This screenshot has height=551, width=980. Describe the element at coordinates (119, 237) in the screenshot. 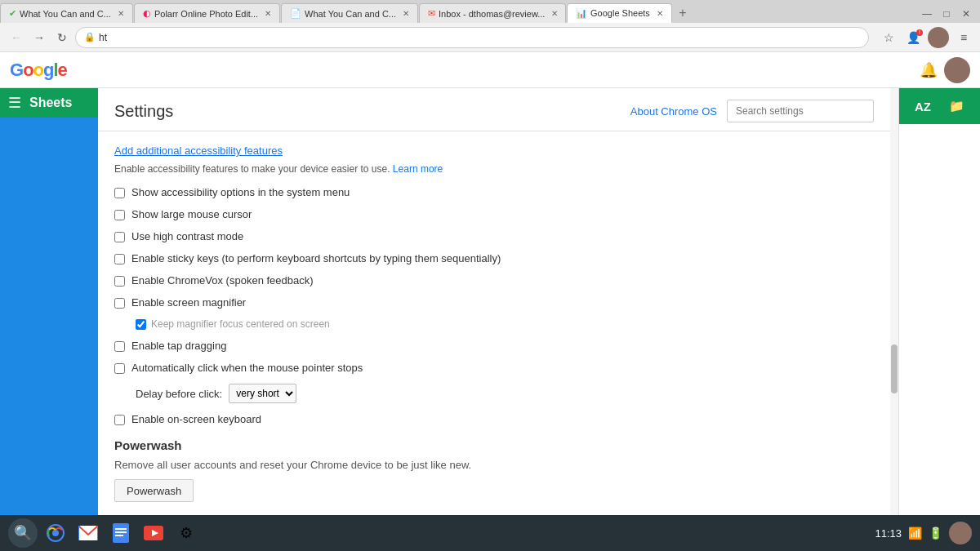

I see `checkbox-high-contrast` at that location.